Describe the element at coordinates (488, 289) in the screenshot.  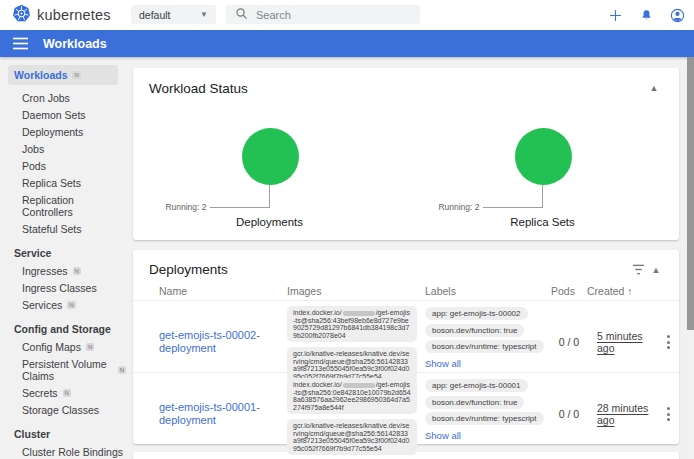
I see `column-header-labels: Labels` at that location.